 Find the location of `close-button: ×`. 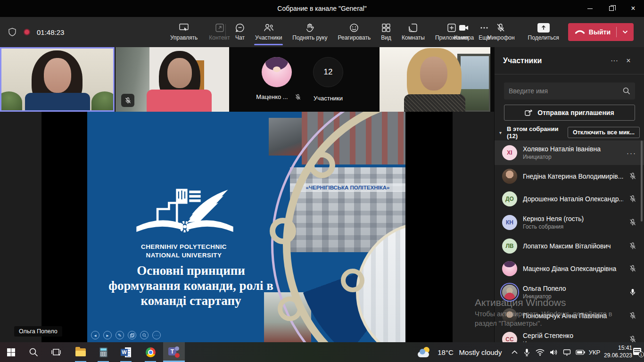

close-button: × is located at coordinates (633, 8).